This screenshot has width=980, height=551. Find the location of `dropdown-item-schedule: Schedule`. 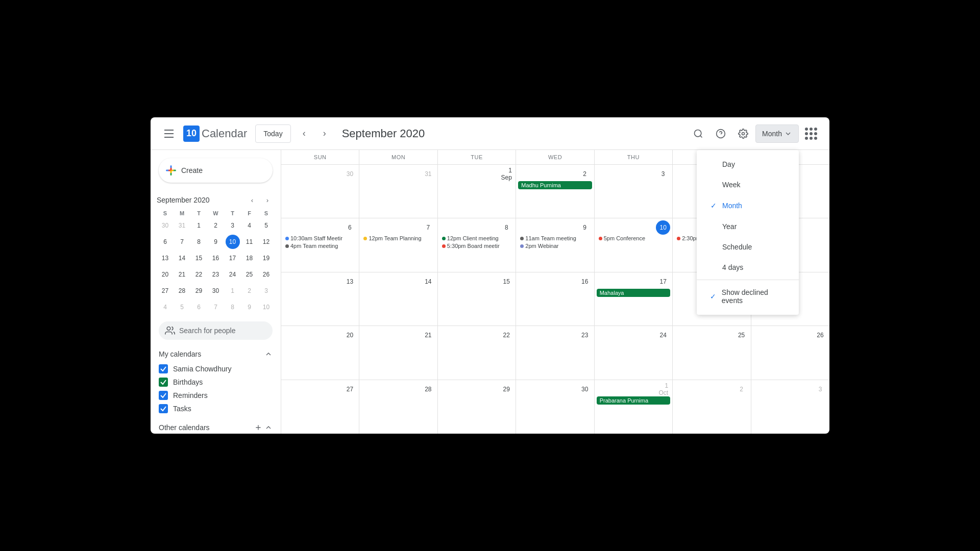

dropdown-item-schedule: Schedule is located at coordinates (748, 247).